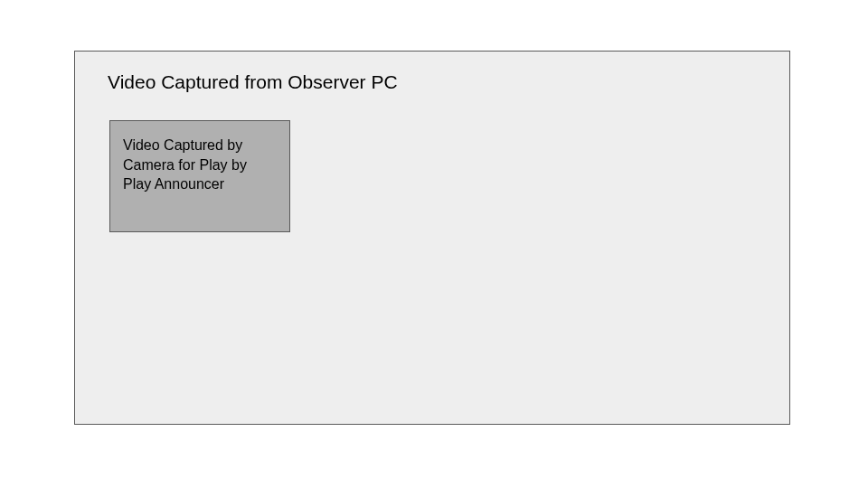 This screenshot has width=868, height=488. Describe the element at coordinates (200, 164) in the screenshot. I see `inner-box-text: Video Captured by Camera for Play by Pla…` at that location.